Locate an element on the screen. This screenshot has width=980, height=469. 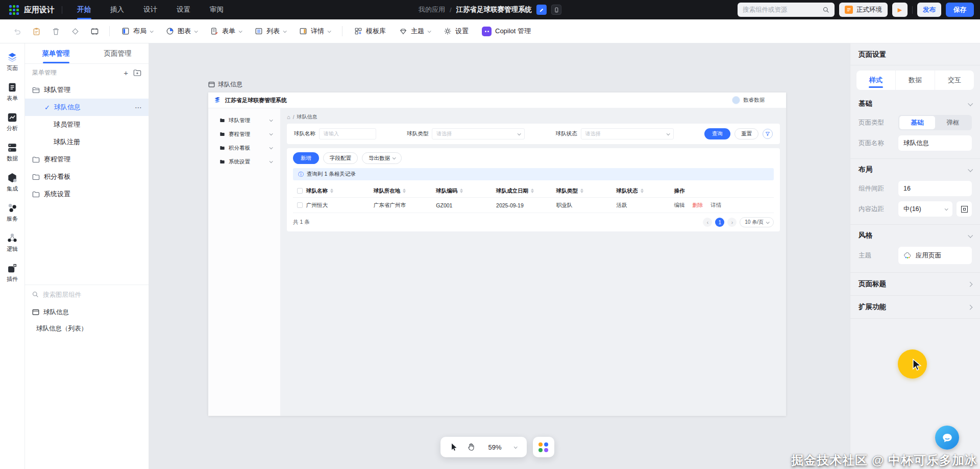
page-name-input is located at coordinates (935, 143).